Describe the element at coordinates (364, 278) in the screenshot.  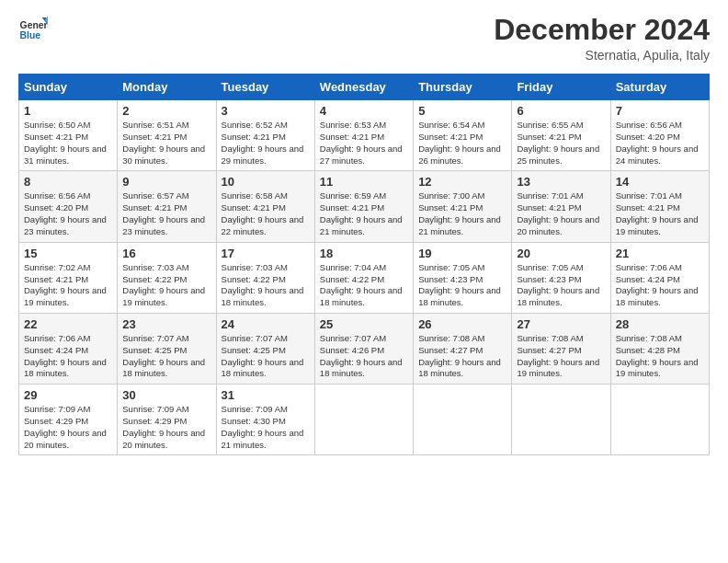
I see `calendar-cell: 18Sunrise: 7:04 AMSunset: 4:22 PMDayligh…` at that location.